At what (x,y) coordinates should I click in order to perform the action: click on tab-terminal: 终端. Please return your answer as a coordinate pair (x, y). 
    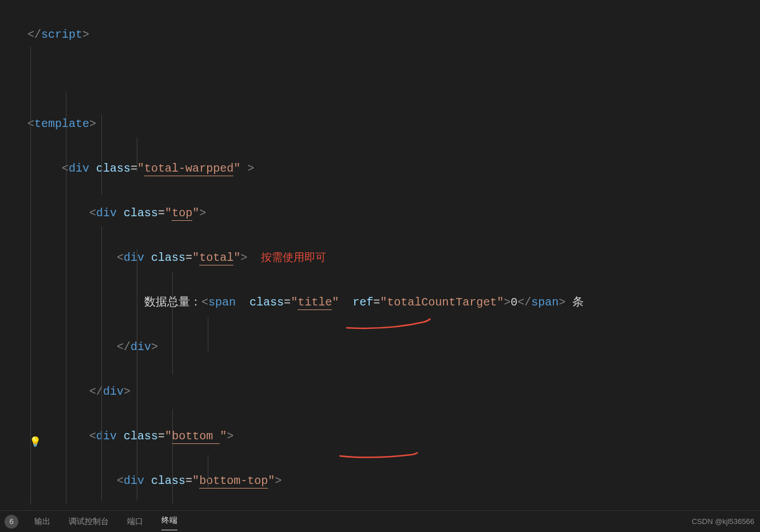
    Looking at the image, I should click on (169, 521).